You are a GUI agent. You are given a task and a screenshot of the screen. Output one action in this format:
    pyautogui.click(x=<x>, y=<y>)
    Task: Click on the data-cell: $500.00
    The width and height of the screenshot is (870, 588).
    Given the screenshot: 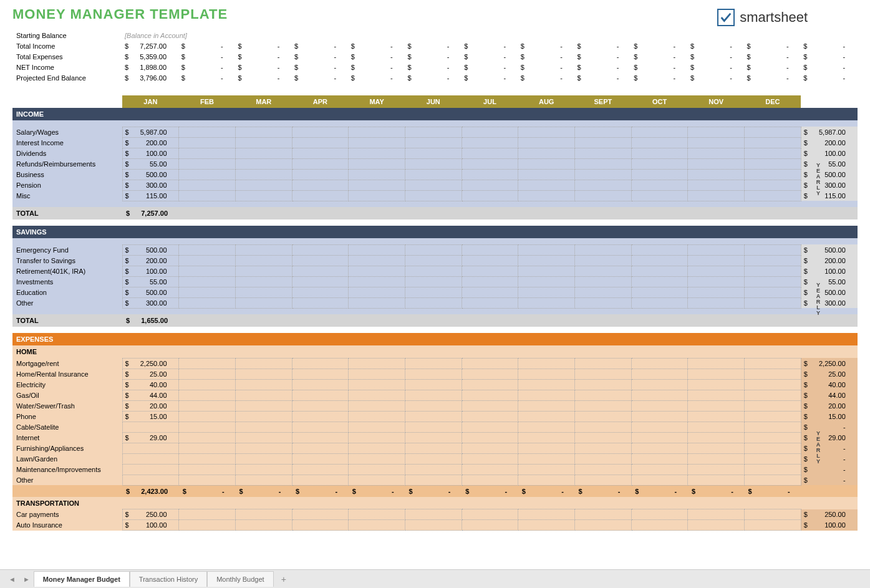 What is the action you would take?
    pyautogui.click(x=151, y=292)
    